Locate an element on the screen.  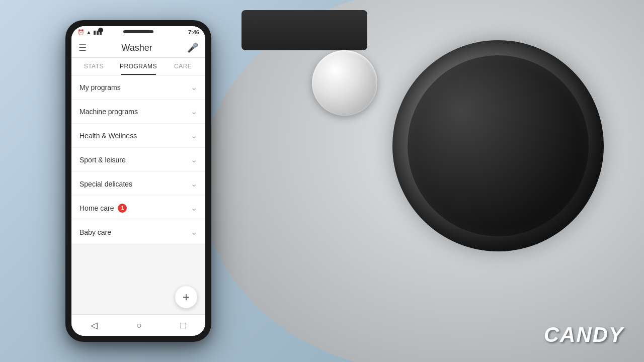
home-button: ○ is located at coordinates (139, 326).